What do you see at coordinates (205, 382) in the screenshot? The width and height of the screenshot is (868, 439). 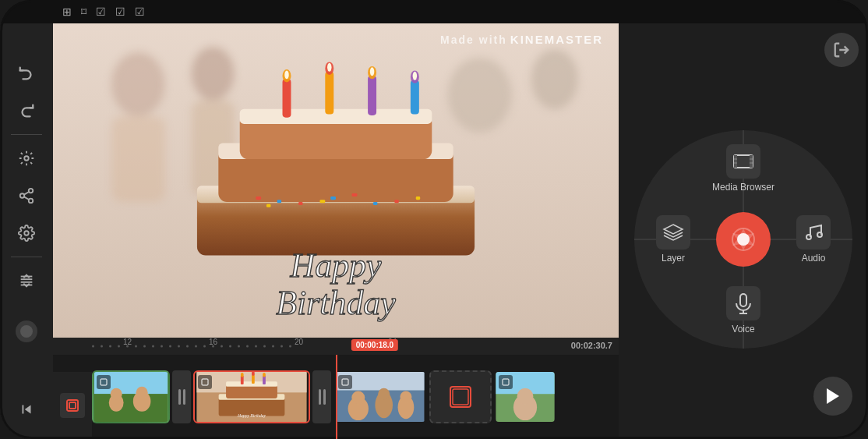 I see `clip-2-icon-overlay` at bounding box center [205, 382].